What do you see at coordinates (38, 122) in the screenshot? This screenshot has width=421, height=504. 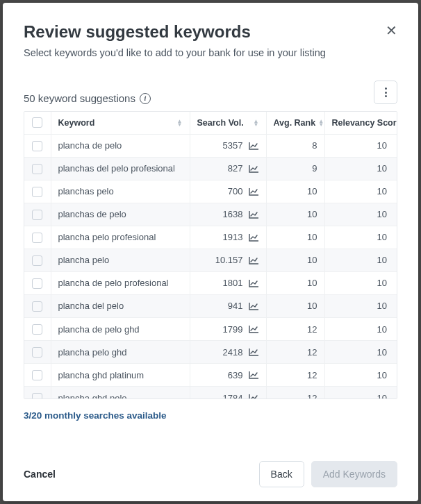 I see `select-all-checkbox` at bounding box center [38, 122].